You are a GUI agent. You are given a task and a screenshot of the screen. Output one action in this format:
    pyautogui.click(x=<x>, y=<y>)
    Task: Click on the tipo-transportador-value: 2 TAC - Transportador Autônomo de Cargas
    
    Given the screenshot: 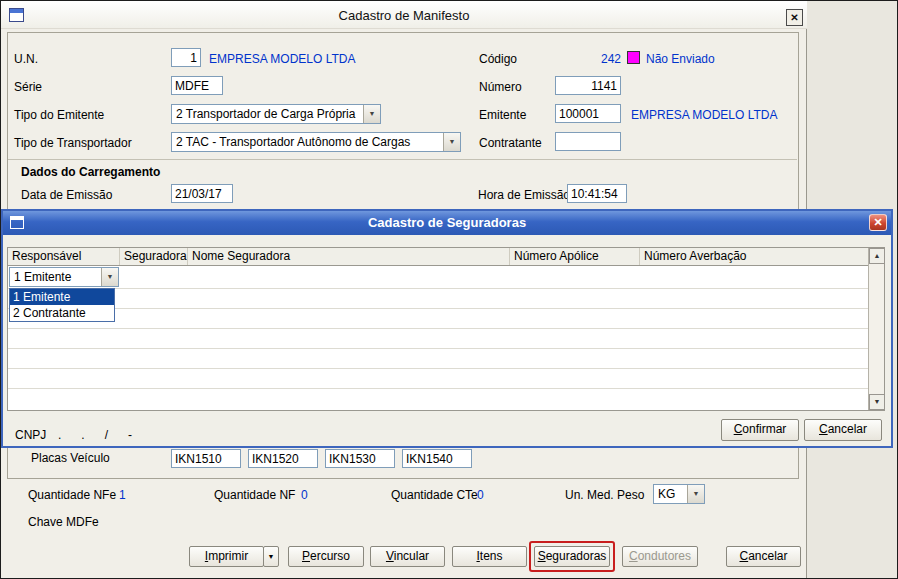 What is the action you would take?
    pyautogui.click(x=308, y=142)
    